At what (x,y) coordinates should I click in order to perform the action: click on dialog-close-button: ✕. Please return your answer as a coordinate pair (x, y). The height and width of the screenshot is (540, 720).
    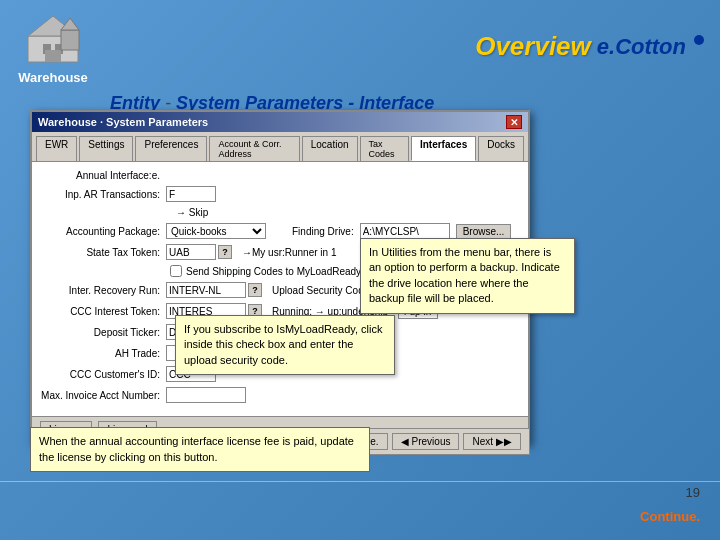
    Looking at the image, I should click on (514, 122).